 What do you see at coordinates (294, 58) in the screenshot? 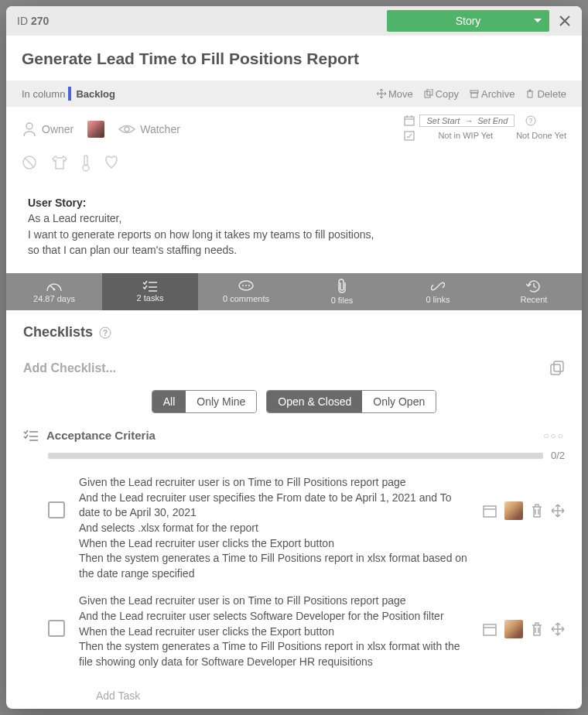
I see `card-title: Generate Lead Time to Fill Positions Rep…` at bounding box center [294, 58].